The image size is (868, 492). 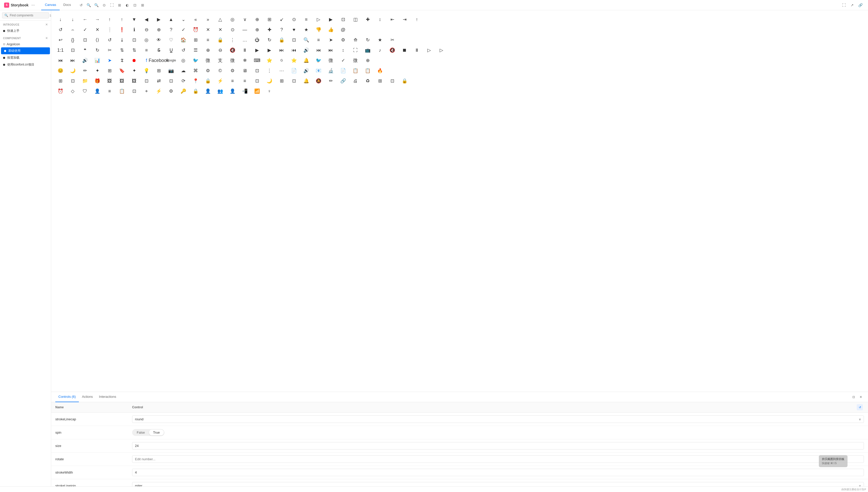 I want to click on icon-to-left: ⇤, so click(x=392, y=20).